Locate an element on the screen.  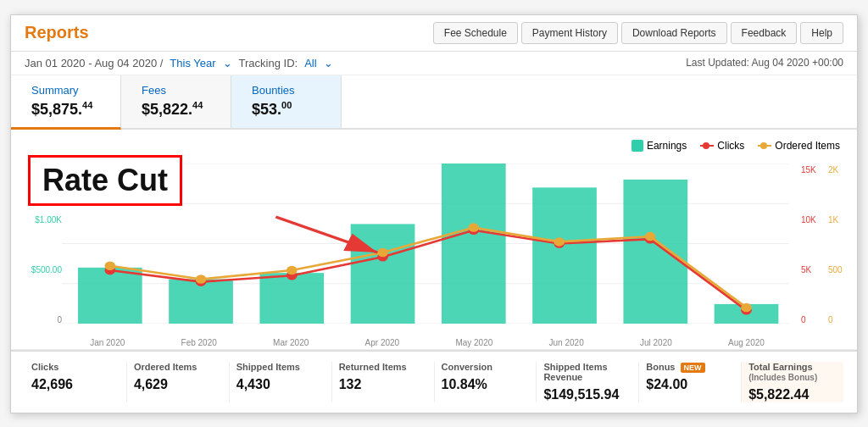
y-label-1k: 1K is located at coordinates (841, 220).